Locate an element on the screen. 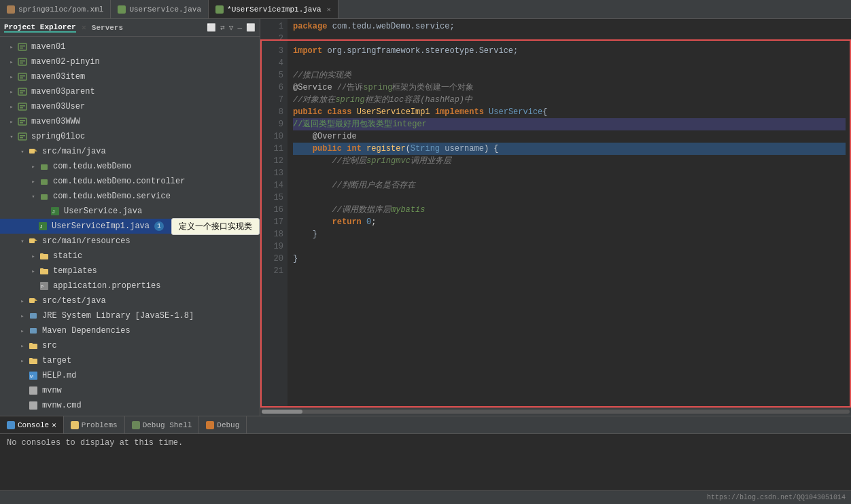  scroll-thumb is located at coordinates (282, 412).